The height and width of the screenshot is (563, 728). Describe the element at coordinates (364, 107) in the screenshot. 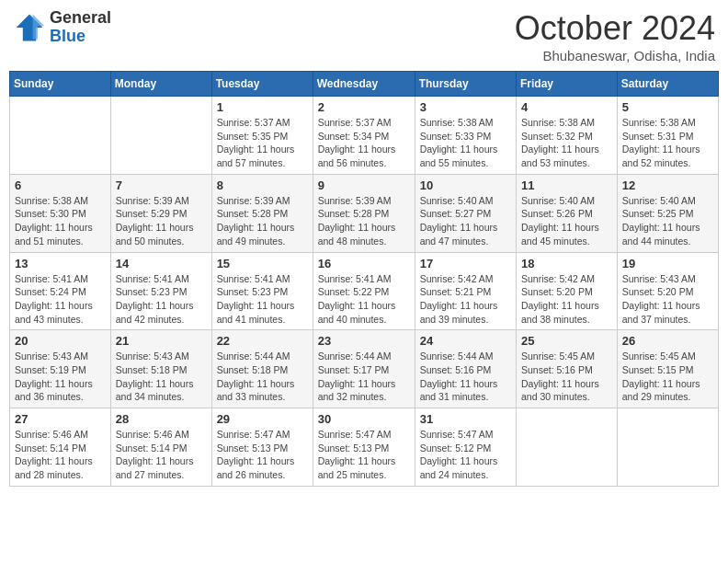

I see `day-number: 2` at that location.